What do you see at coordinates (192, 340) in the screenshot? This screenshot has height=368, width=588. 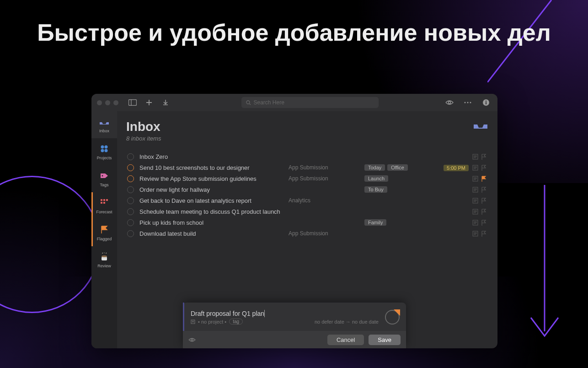 I see `quick-entry-eye-icon` at bounding box center [192, 340].